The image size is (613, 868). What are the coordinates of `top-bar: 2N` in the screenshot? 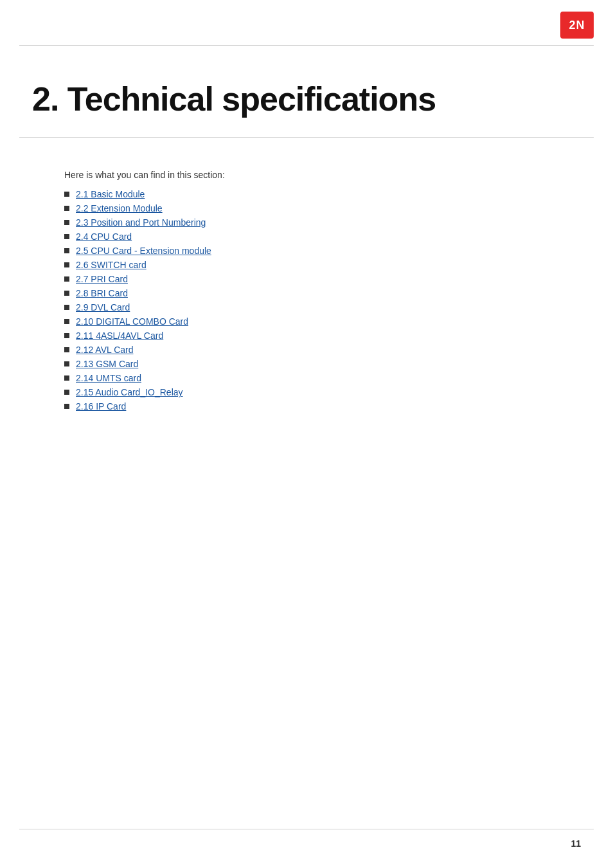 It's located at (306, 19).